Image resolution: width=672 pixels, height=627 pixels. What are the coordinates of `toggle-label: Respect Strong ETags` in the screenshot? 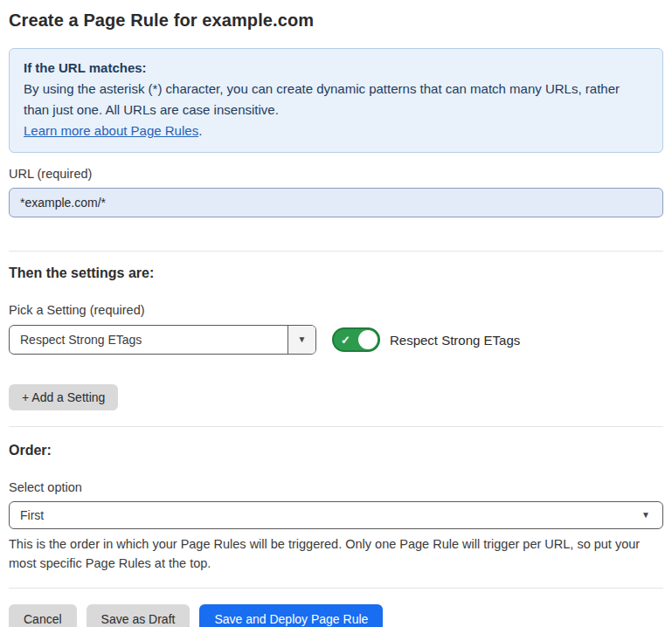 It's located at (454, 341).